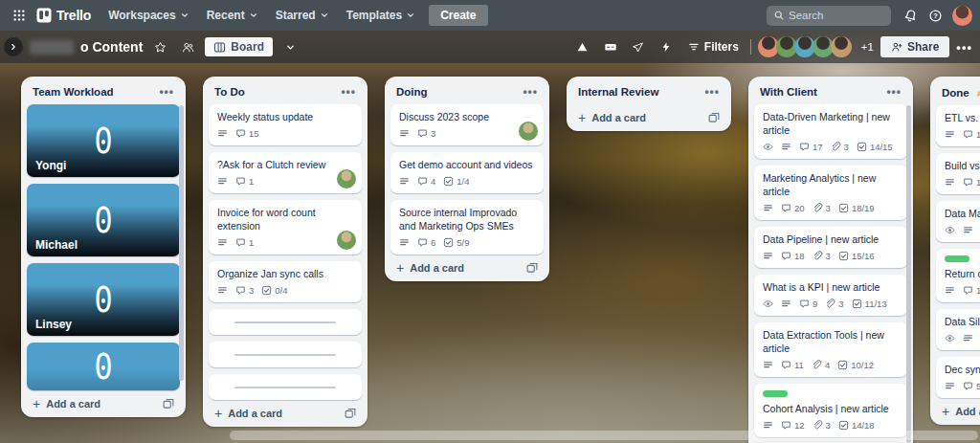  Describe the element at coordinates (977, 92) in the screenshot. I see `party-icon` at that location.